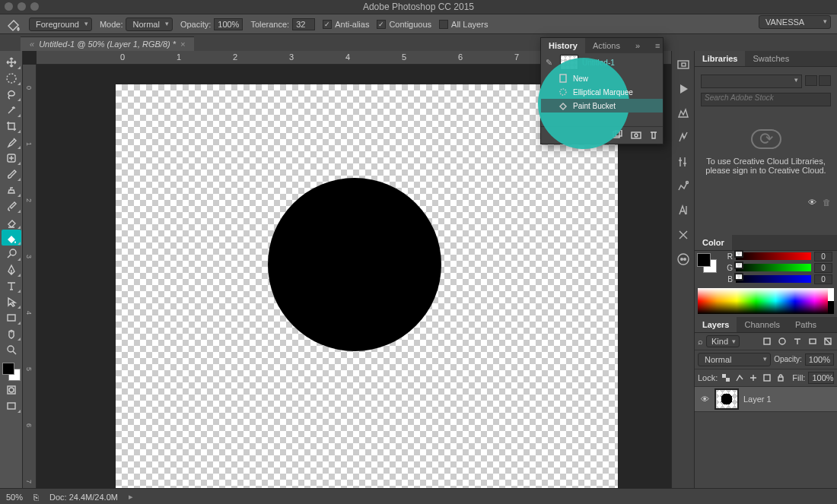  What do you see at coordinates (11, 141) in the screenshot?
I see `eyedropper-tool` at bounding box center [11, 141].